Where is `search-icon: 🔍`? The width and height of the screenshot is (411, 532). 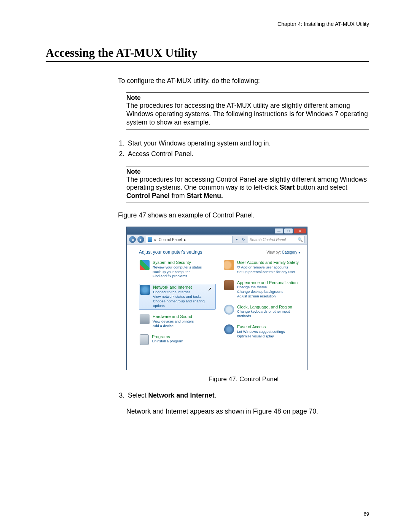 search-icon: 🔍 is located at coordinates (300, 240).